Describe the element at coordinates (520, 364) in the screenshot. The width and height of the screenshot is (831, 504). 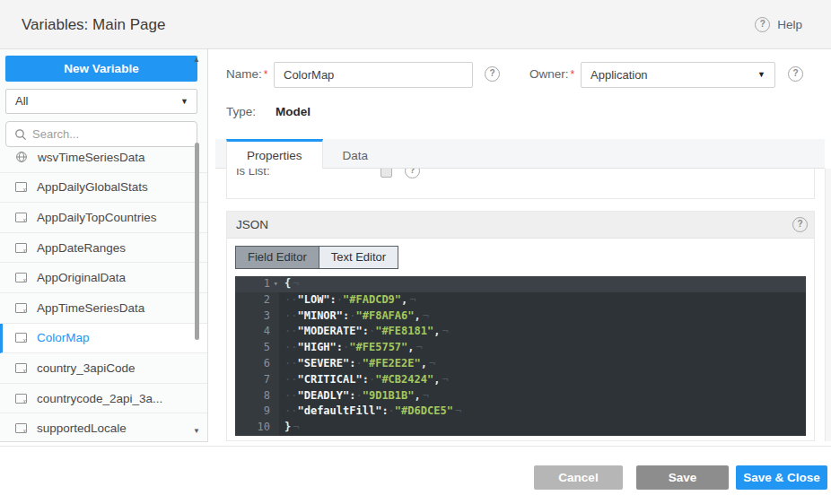
I see `code-line: 6··"SEVERE":·"#FE2E2E",¬` at that location.